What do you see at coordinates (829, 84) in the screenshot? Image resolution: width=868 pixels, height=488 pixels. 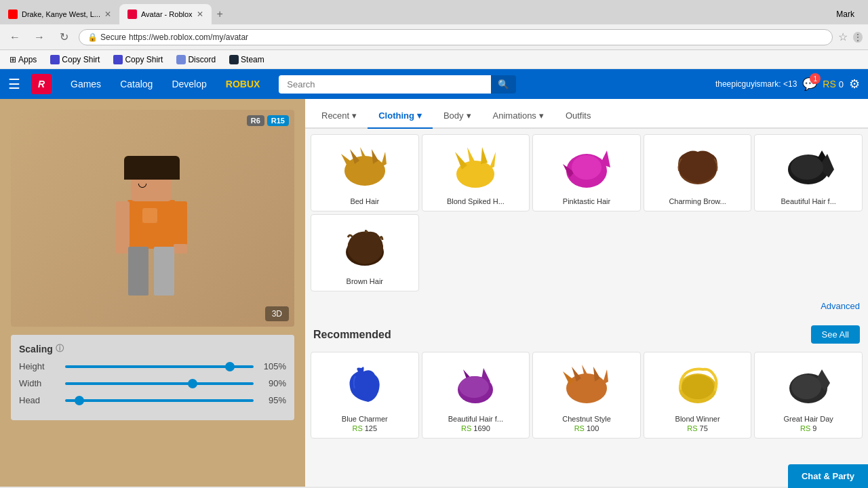 I see `robux-icon: RS` at bounding box center [829, 84].